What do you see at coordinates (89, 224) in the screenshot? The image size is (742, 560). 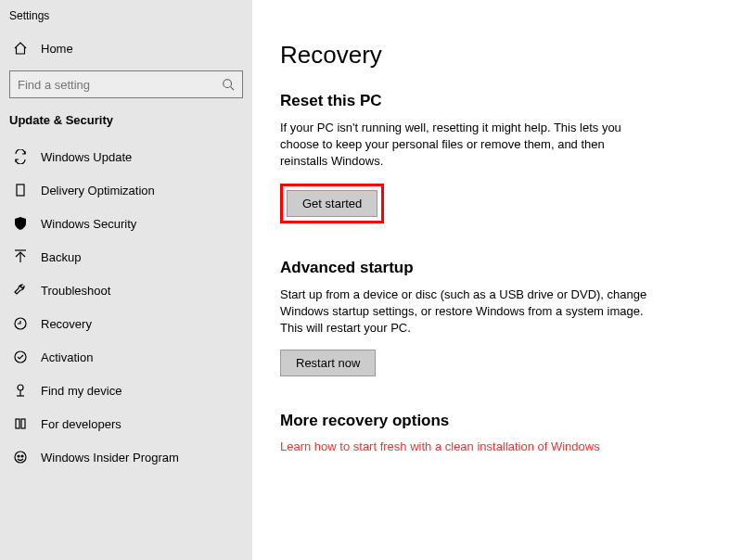 I see `nav-label: Windows Security` at bounding box center [89, 224].